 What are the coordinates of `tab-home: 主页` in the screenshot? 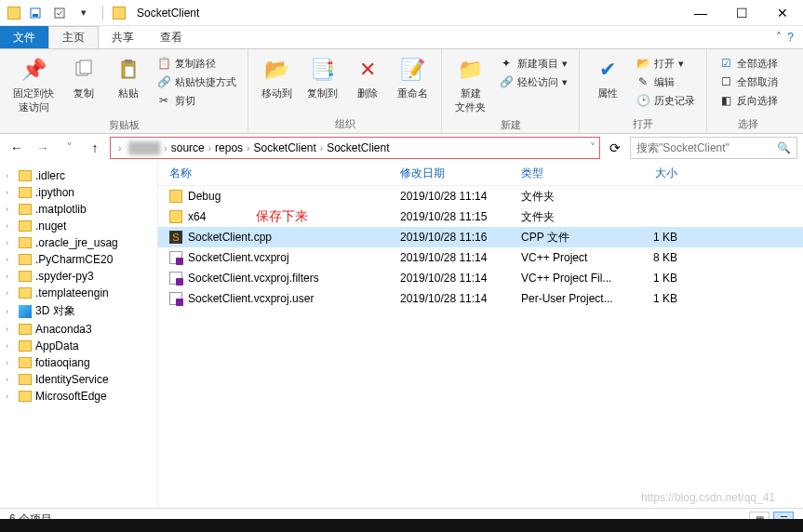 It's located at (74, 37).